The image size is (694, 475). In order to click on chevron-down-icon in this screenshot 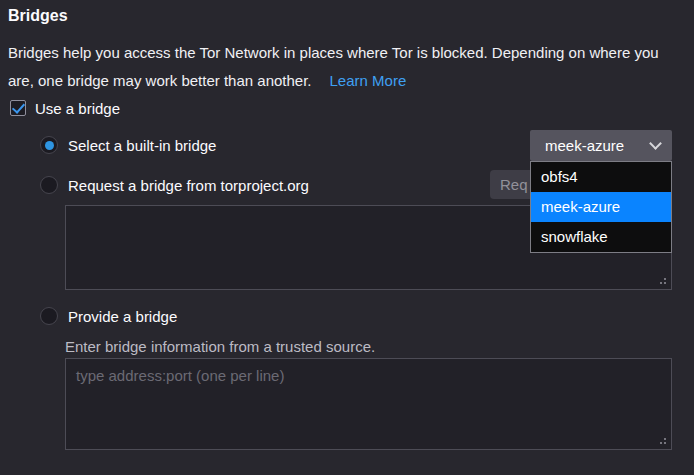, I will do `click(656, 144)`.